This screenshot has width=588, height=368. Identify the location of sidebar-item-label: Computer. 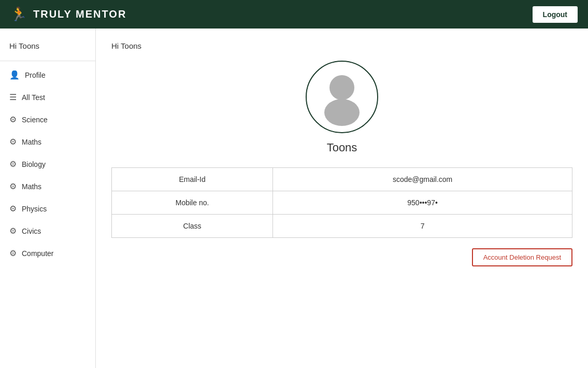
(37, 253).